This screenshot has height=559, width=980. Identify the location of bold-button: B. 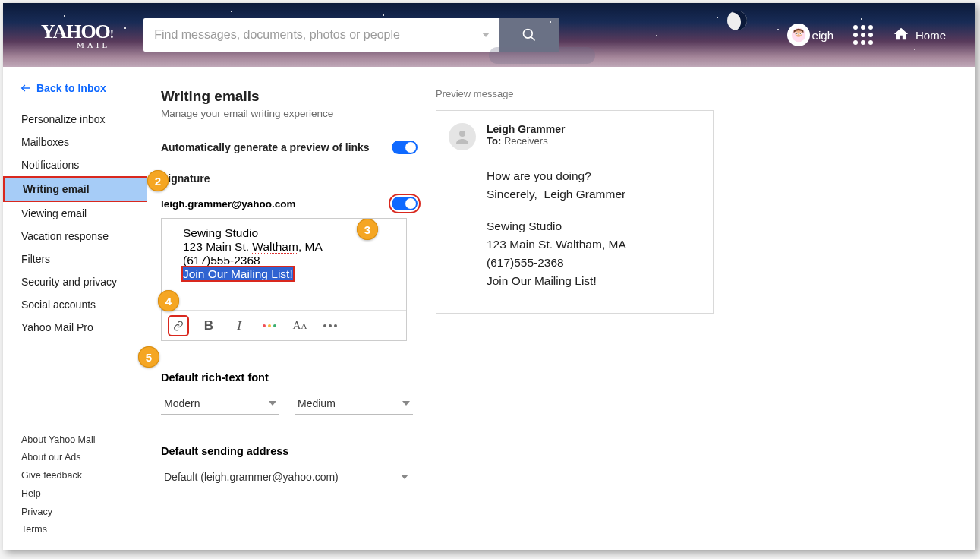
(209, 326).